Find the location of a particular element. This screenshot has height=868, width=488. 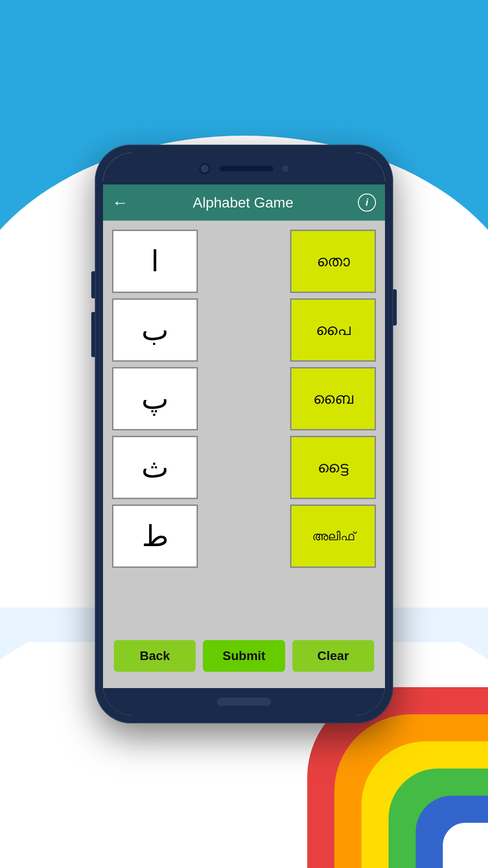

home-button is located at coordinates (244, 702).